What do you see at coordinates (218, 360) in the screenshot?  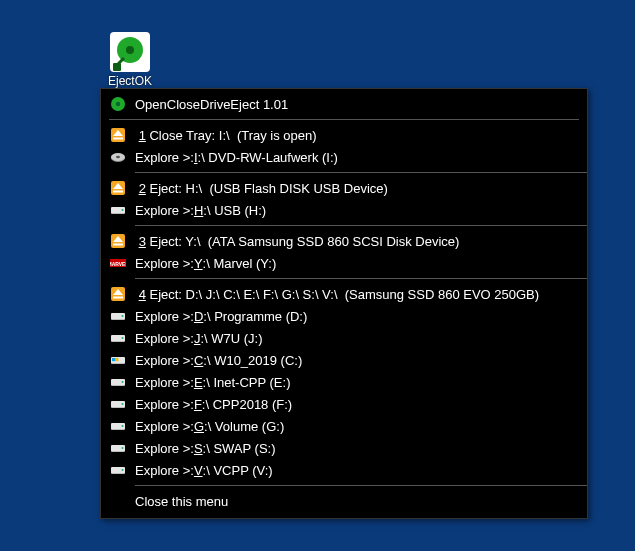 I see `explore-label: Explore >: C:\ W10_2019 (C:)` at bounding box center [218, 360].